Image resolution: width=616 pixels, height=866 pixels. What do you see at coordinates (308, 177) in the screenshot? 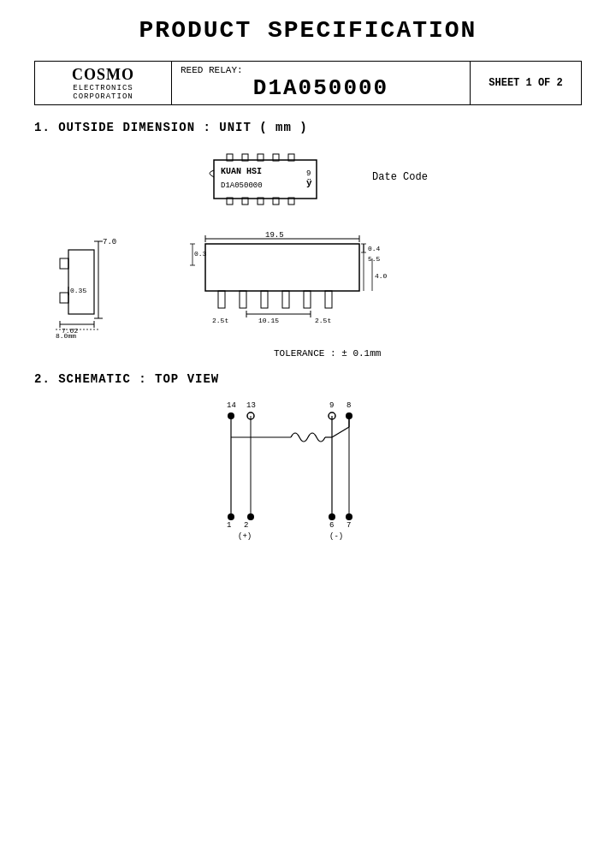
I see `ic-package-area: 9 ÿ KUAN HSI D1A050000 Date Code` at bounding box center [308, 177].